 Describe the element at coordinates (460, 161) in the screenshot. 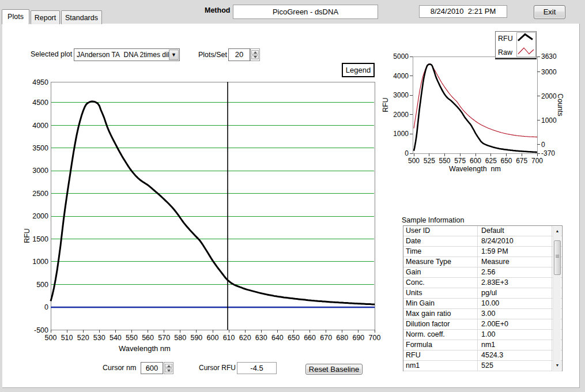

I see `svg-text: 575` at that location.